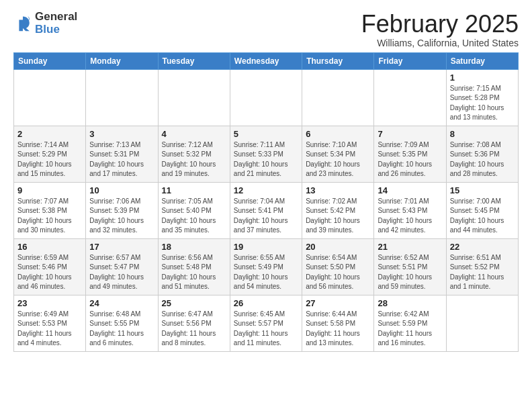  Describe the element at coordinates (266, 323) in the screenshot. I see `calendar-day-cell: 26Sunrise: 6:45 AM Sunset: 5:57 PM Dayli…` at that location.